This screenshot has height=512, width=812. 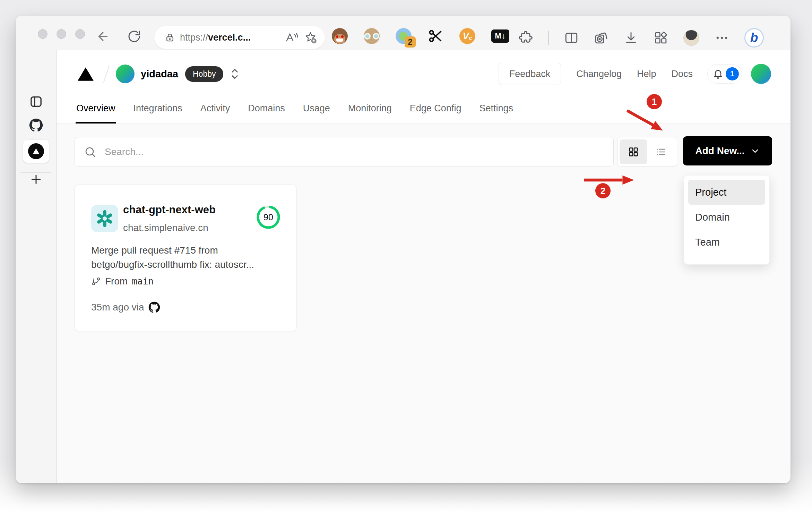 I want to click on refresh-button, so click(x=134, y=36).